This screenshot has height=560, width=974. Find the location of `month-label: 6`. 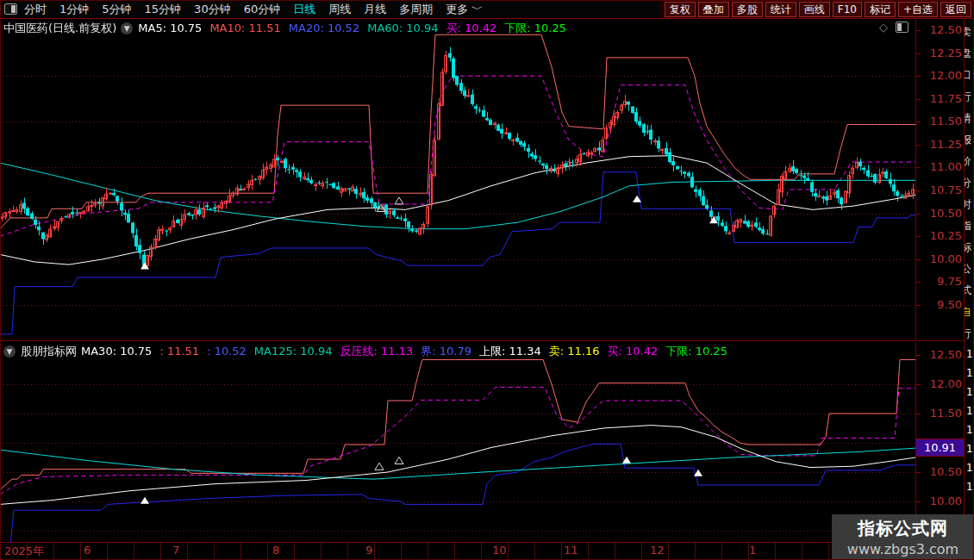

month-label: 6 is located at coordinates (87, 550).